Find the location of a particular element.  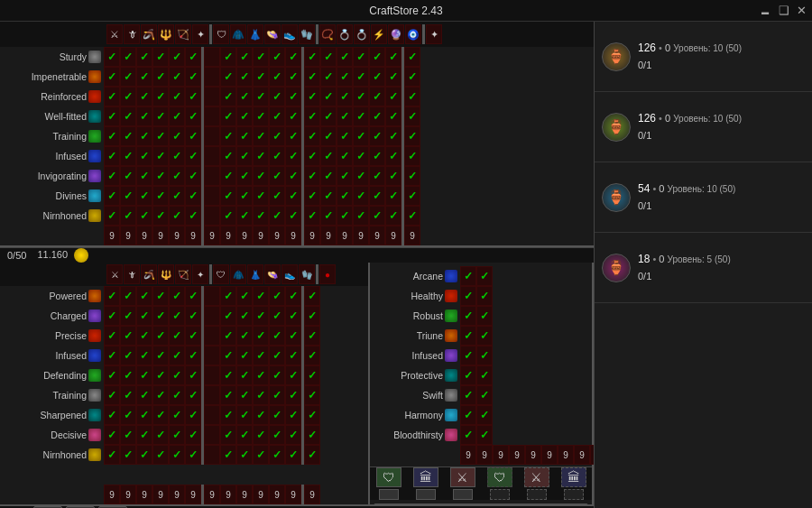

stat-icon: 🏺 is located at coordinates (616, 57).